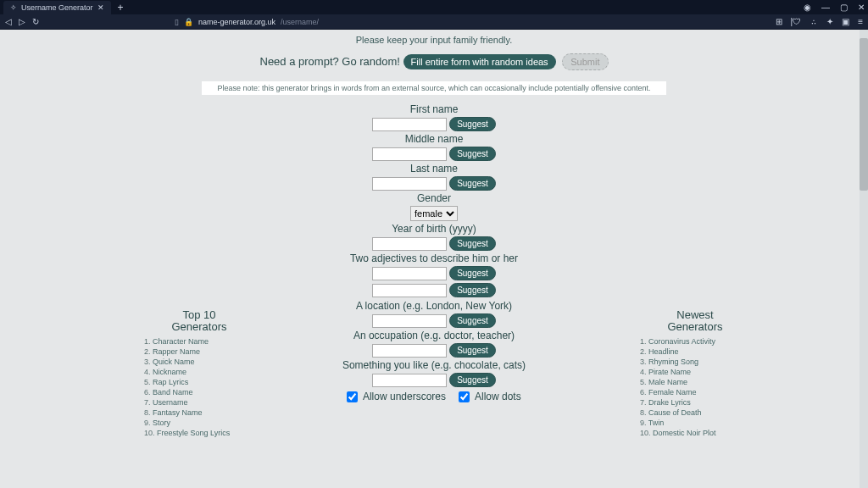 The width and height of the screenshot is (868, 488). I want to click on newest-title: NewestGenerators, so click(695, 322).